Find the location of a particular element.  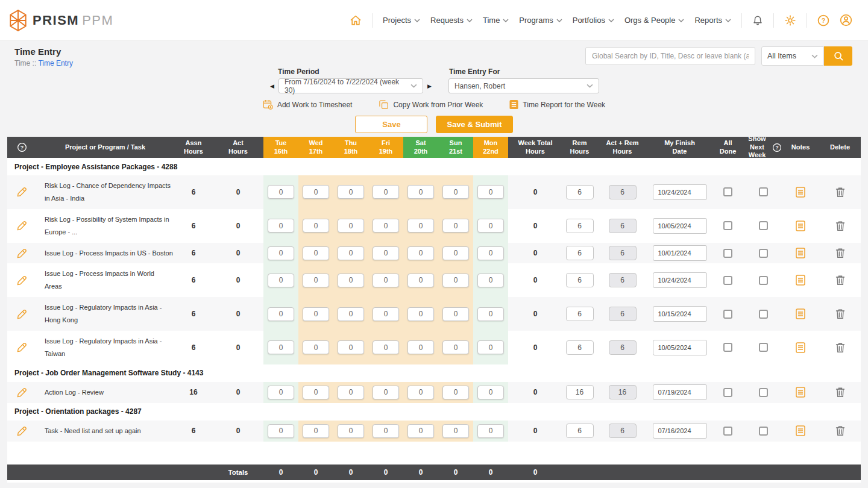

home-icon is located at coordinates (356, 20).